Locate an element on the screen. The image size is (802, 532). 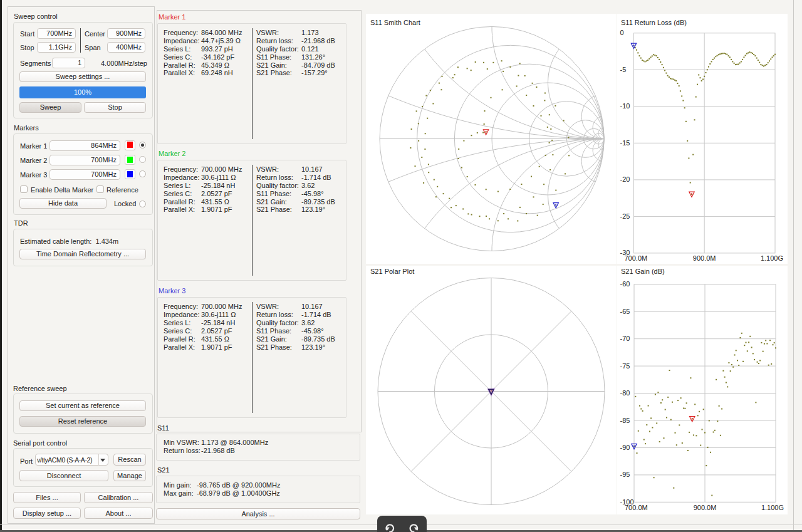
svg-text: -85 is located at coordinates (625, 420).